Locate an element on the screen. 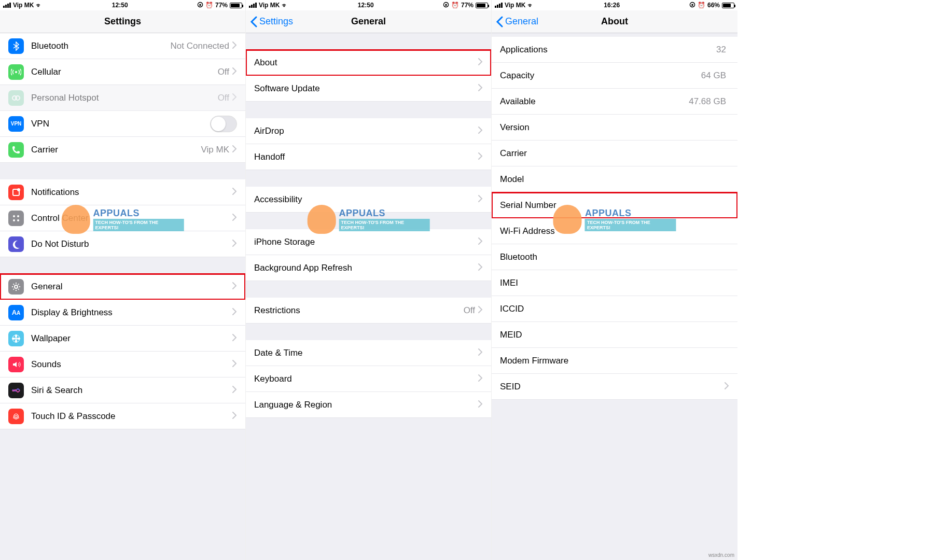 The image size is (947, 560). row-label: Display & Brightness is located at coordinates (132, 313).